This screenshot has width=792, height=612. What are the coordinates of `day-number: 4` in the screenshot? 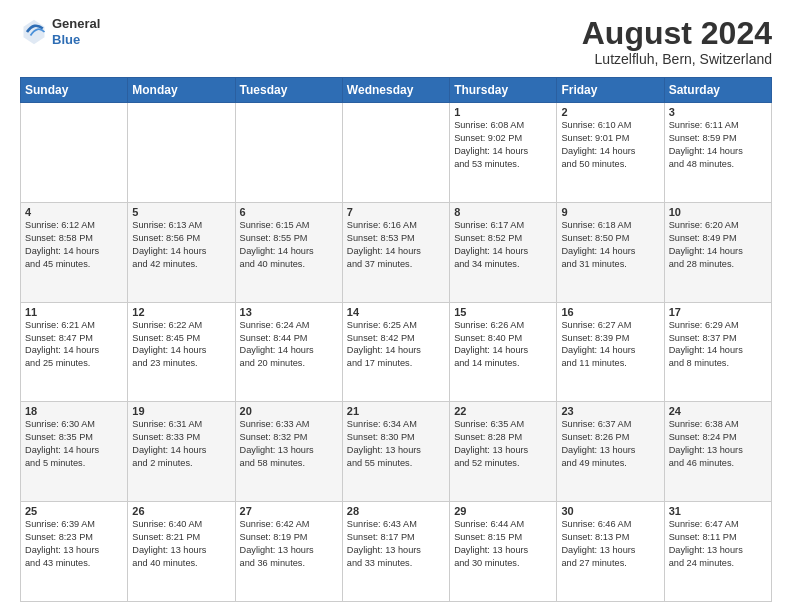 It's located at (74, 212).